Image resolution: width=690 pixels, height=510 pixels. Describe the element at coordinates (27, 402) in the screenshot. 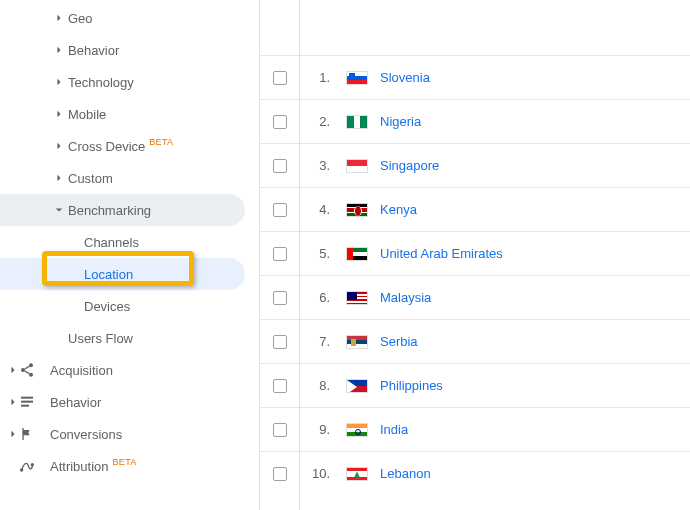

I see `list-icon` at that location.